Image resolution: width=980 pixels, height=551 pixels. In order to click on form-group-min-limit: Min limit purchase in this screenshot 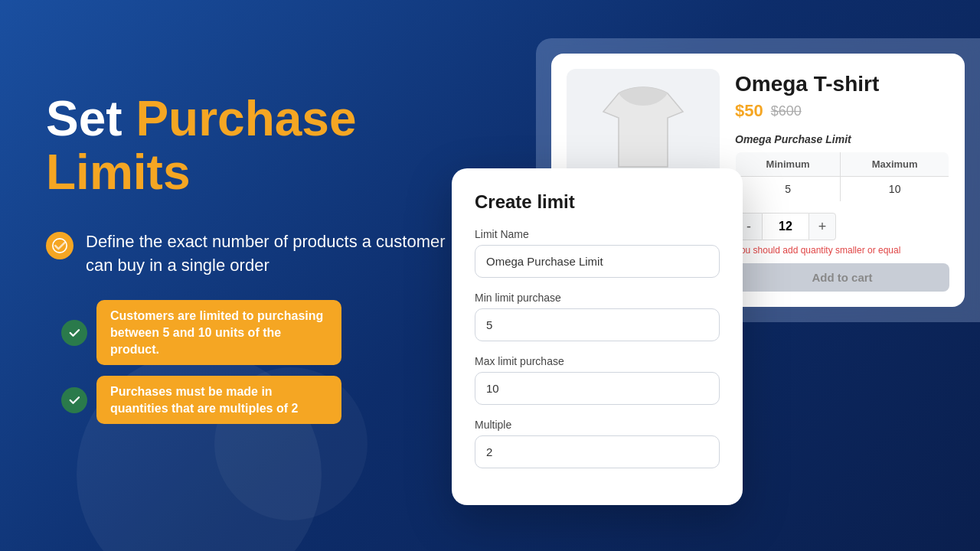, I will do `click(597, 317)`.